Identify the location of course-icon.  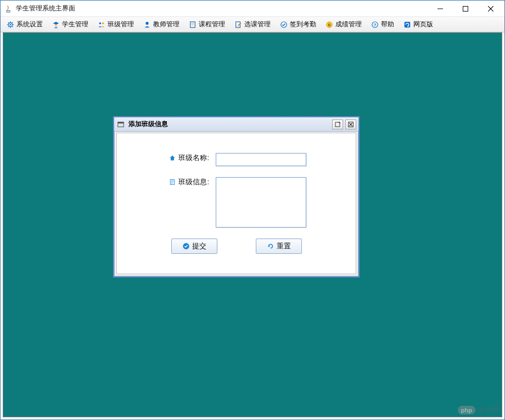
(193, 25).